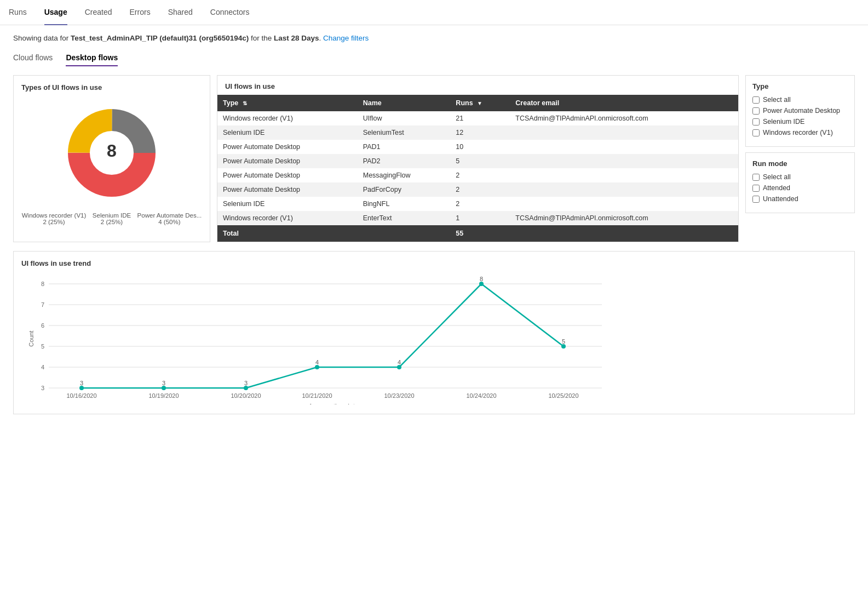 This screenshot has width=868, height=605. Describe the element at coordinates (478, 168) in the screenshot. I see `data-table: Type ⇅ Name Runs ▼ Creator email` at that location.